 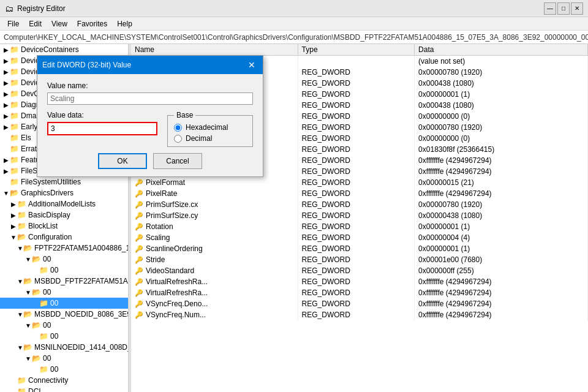 I want to click on dec-label: Decimal, so click(x=198, y=138).